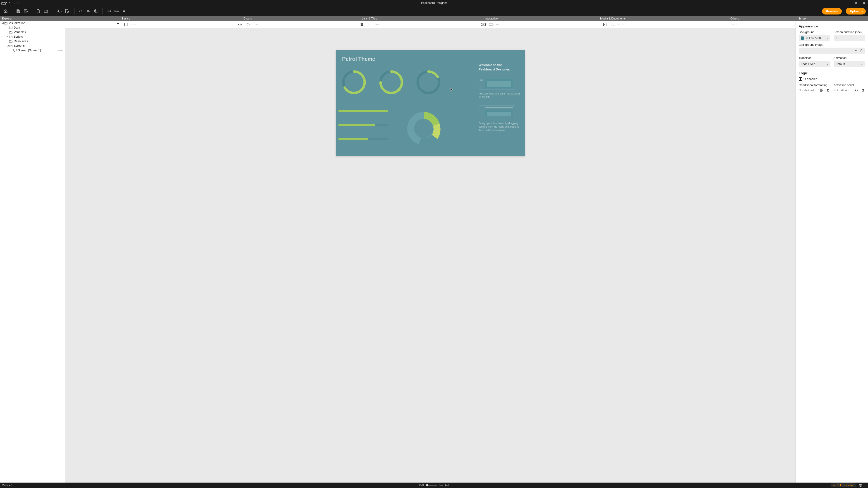 This screenshot has width=868, height=488. Describe the element at coordinates (605, 24) in the screenshot. I see `image-control-icon` at that location.